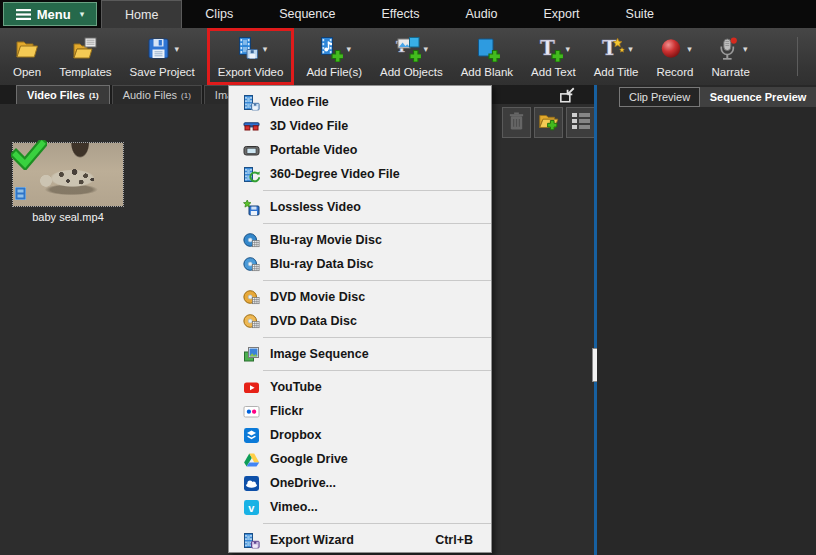 The image size is (816, 555). I want to click on menu-item-360-degree-video-file: 360-Degree Video File, so click(360, 174).